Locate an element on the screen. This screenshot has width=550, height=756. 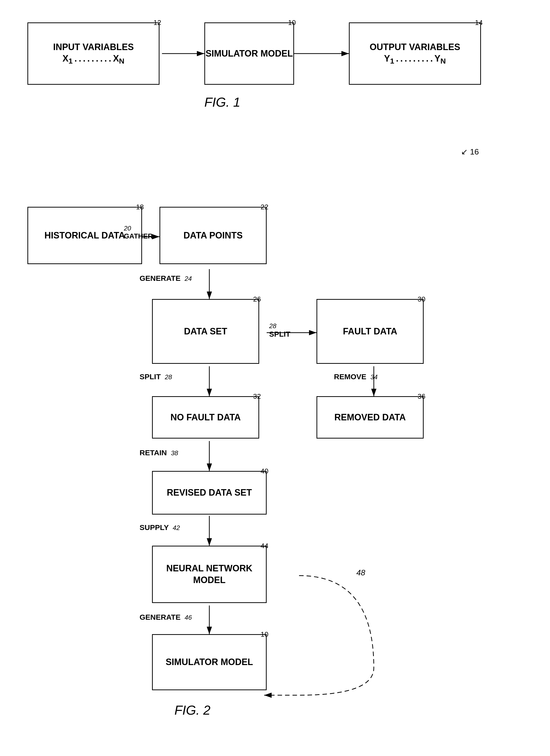
ref-10-fig2: 10 is located at coordinates (265, 635).